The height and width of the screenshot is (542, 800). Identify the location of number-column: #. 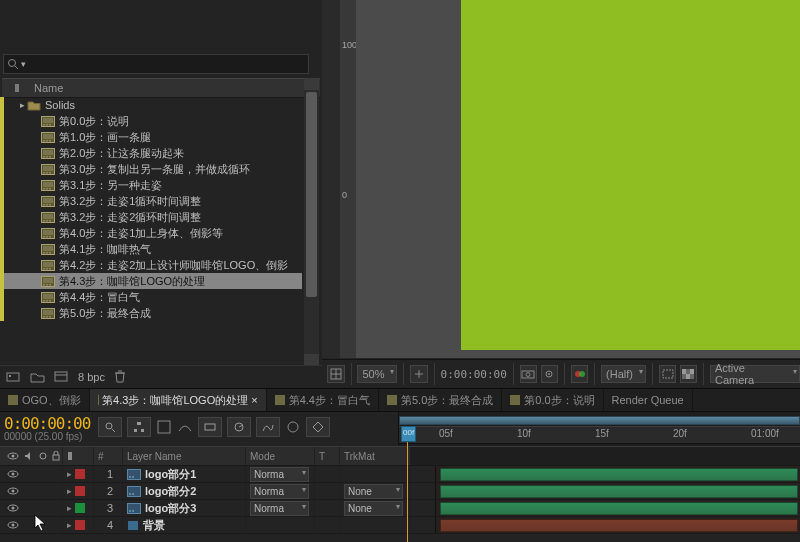
(108, 456).